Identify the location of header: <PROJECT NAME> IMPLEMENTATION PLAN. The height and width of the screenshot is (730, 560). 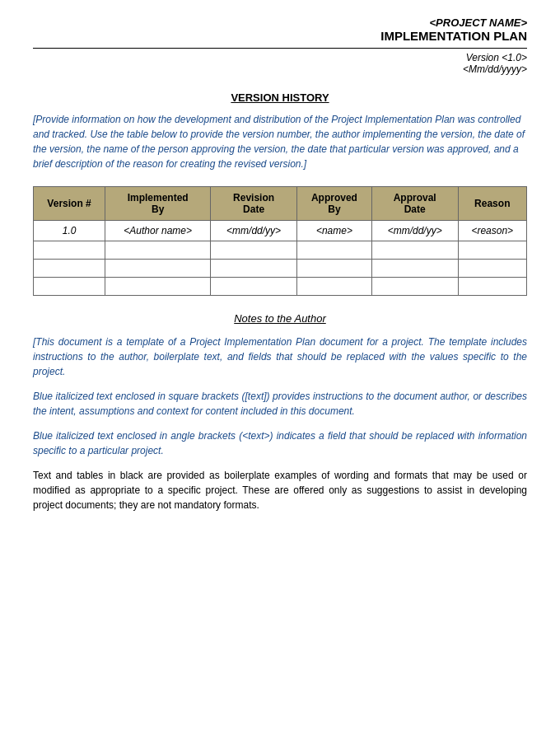
(280, 30).